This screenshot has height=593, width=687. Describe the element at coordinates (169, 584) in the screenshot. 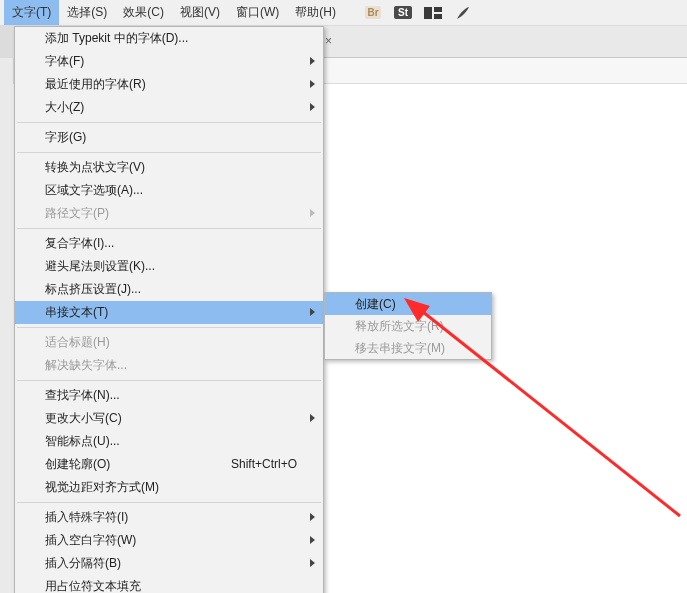

I see `menu-placeholder-fill: 用占位符文本填充` at that location.